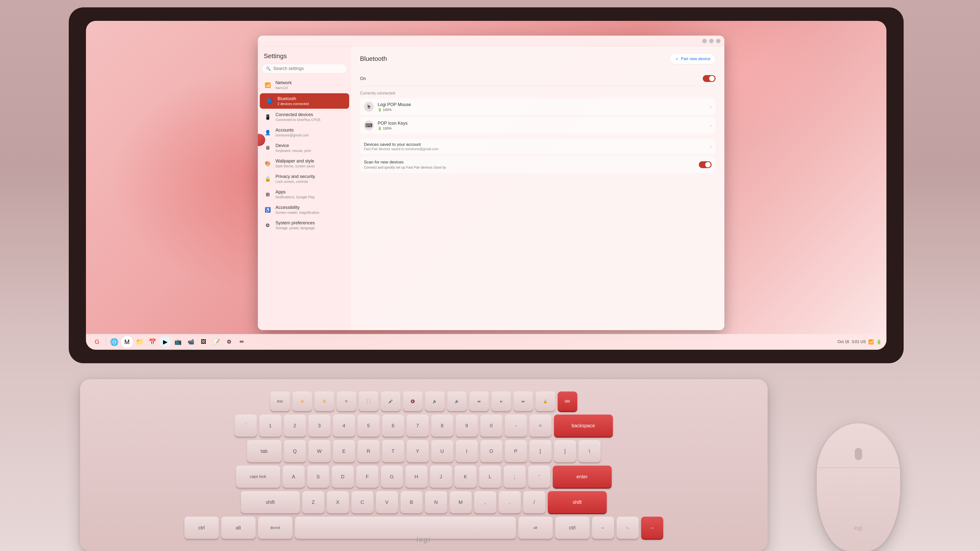 The width and height of the screenshot is (980, 551). What do you see at coordinates (515, 476) in the screenshot?
I see `key-semicolon: ;` at bounding box center [515, 476].